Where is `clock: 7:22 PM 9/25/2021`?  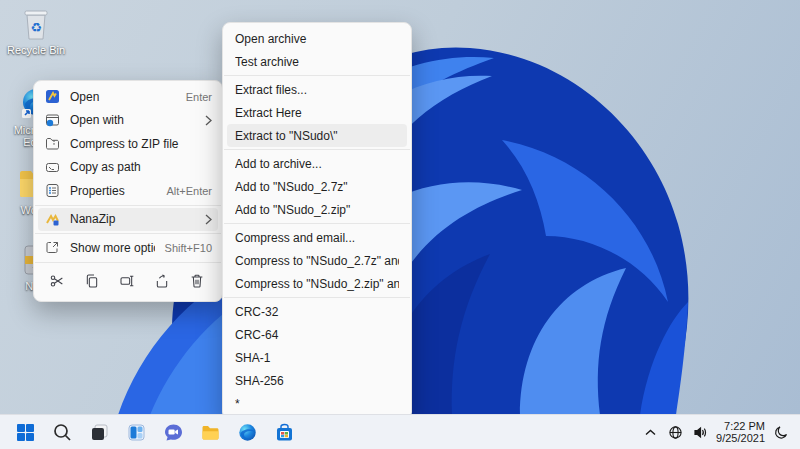 clock: 7:22 PM 9/25/2021 is located at coordinates (740, 432).